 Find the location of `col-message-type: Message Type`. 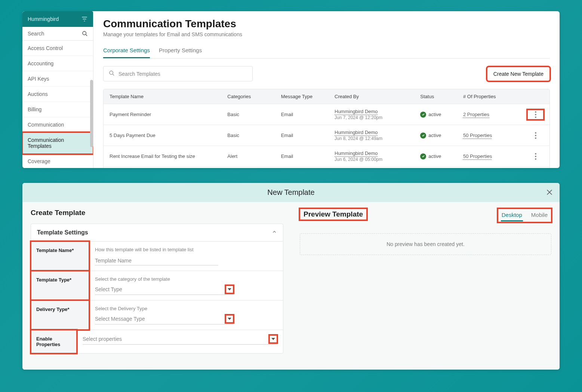

col-message-type: Message Type is located at coordinates (308, 96).